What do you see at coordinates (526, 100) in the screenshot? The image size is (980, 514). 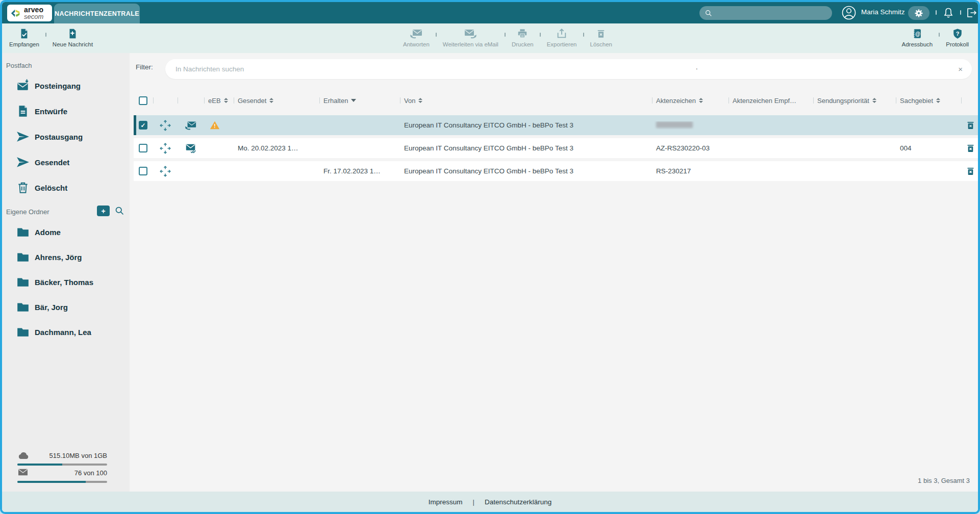 I see `header-von: Von` at bounding box center [526, 100].